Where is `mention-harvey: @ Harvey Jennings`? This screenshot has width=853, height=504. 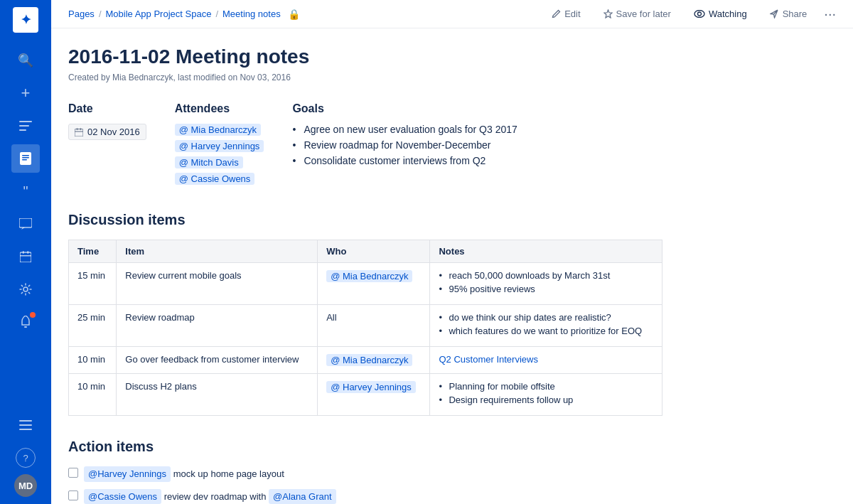
mention-harvey: @ Harvey Jennings is located at coordinates (220, 146).